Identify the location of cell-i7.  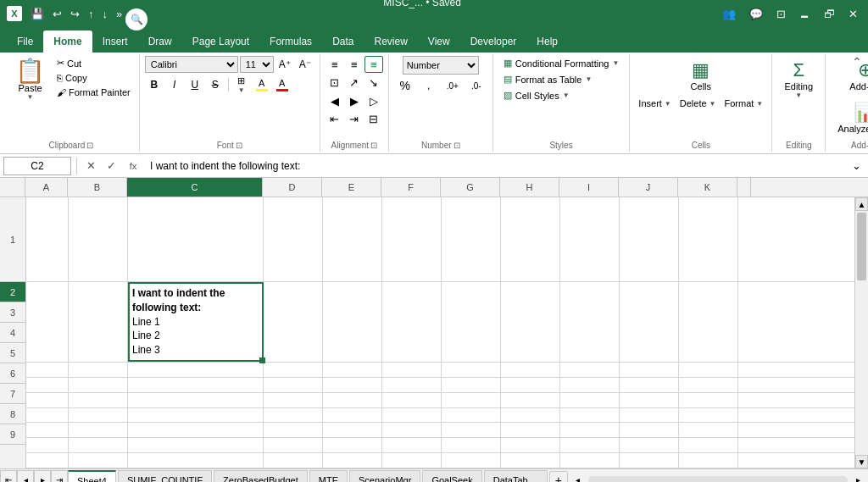
(590, 430).